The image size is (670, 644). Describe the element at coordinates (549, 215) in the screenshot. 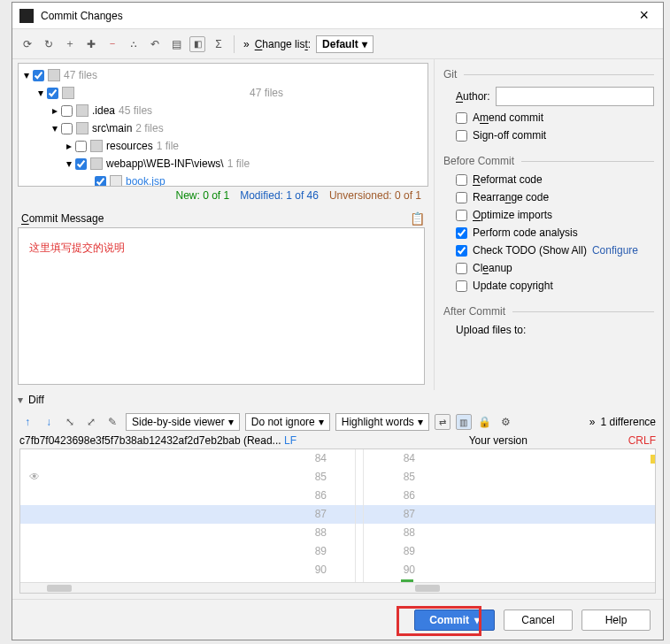

I see `optimize-row: Optimize imports` at that location.